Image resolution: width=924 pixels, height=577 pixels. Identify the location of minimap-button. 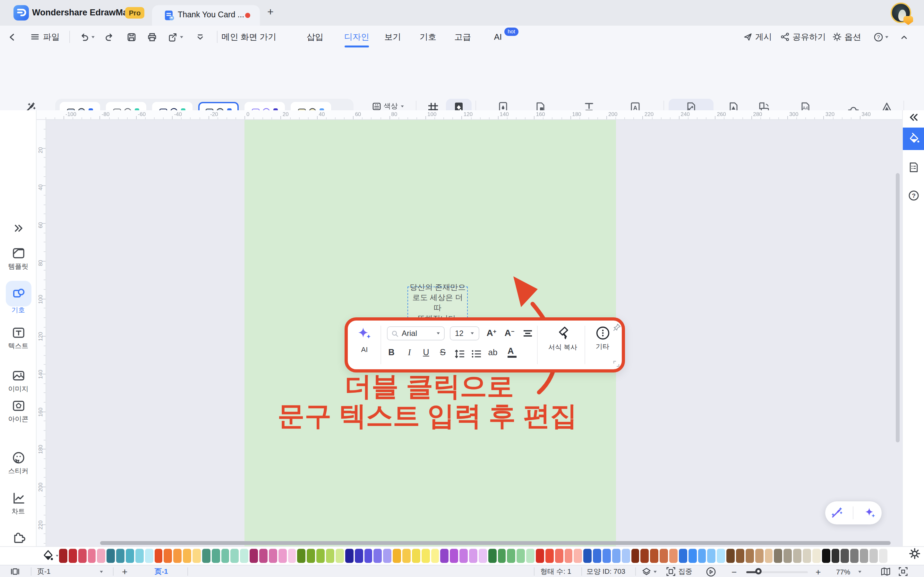
(886, 571).